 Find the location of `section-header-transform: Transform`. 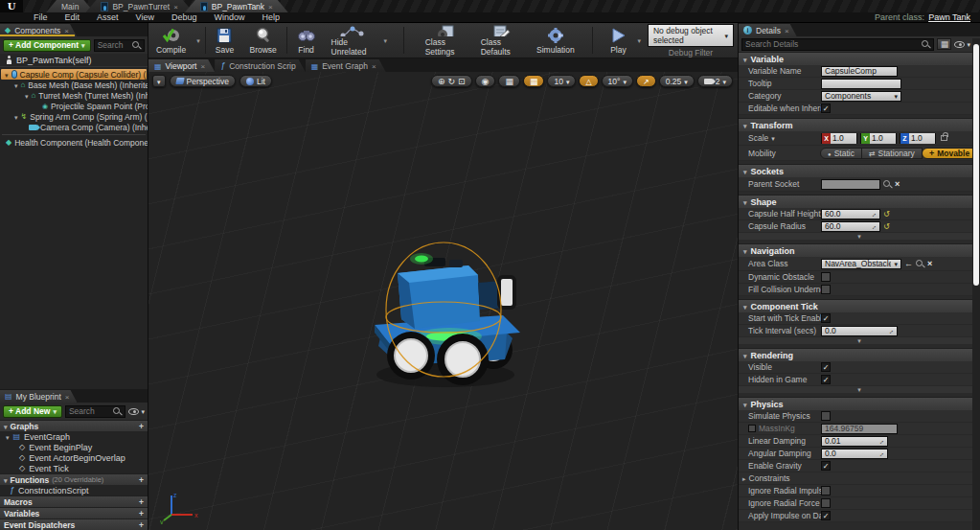

section-header-transform: Transform is located at coordinates (859, 125).